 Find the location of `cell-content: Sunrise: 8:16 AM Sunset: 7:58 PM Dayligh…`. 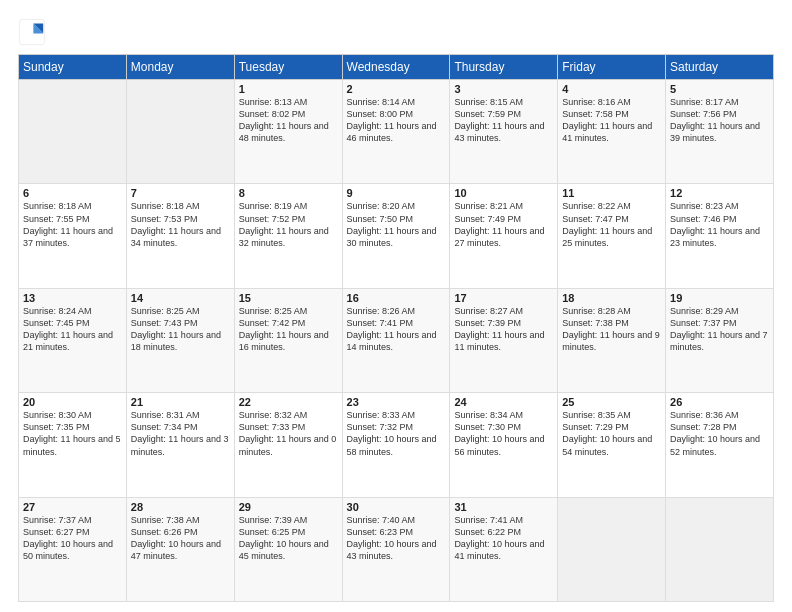

cell-content: Sunrise: 8:16 AM Sunset: 7:58 PM Dayligh… is located at coordinates (612, 120).